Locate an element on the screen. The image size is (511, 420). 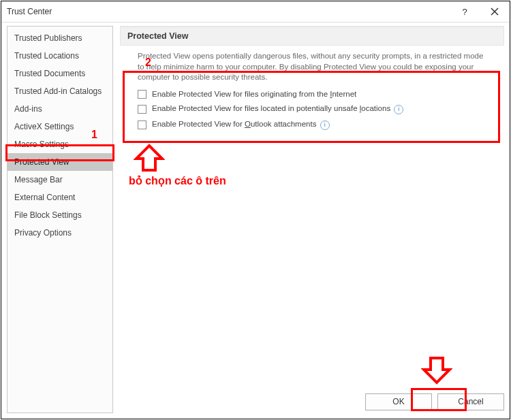
sidebar-item-trusted-addin-catalogs: Trusted Add-in Catalogs is located at coordinates (60, 91).